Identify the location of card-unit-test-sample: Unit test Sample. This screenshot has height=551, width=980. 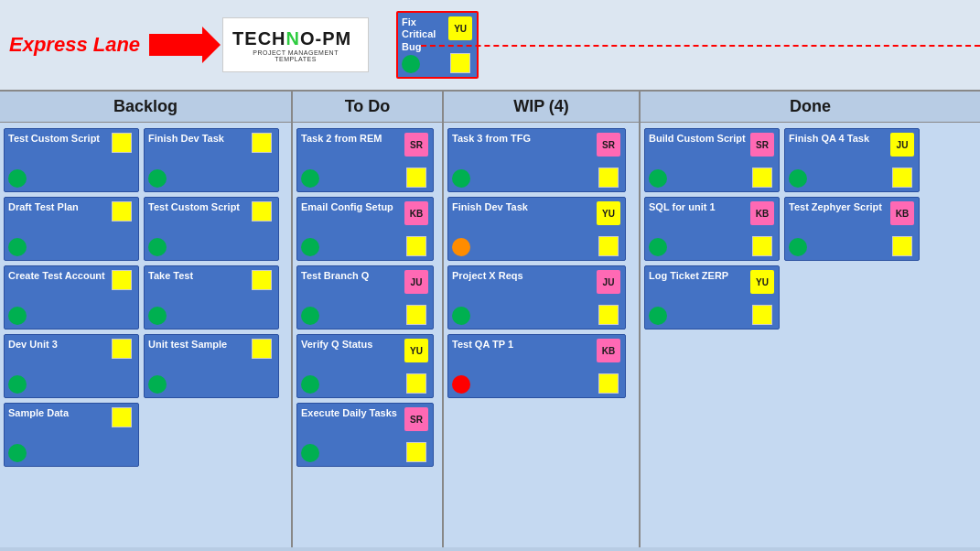
(211, 366).